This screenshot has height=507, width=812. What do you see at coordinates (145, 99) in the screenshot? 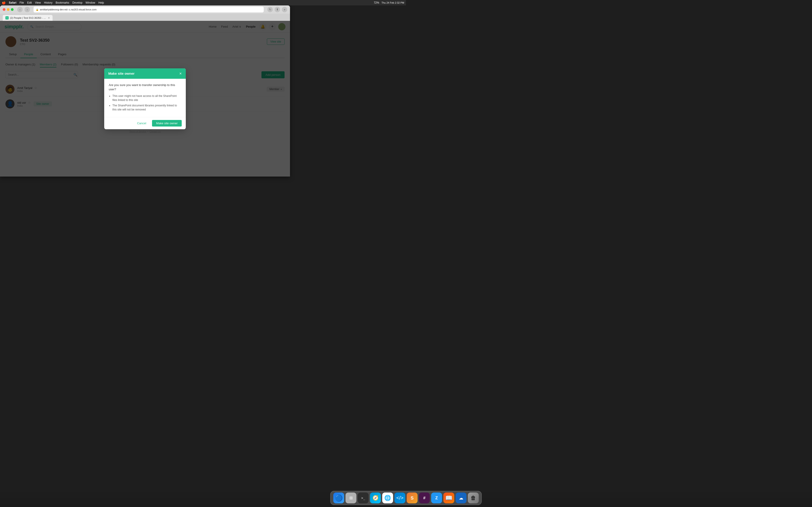
I see `make-site-owner-modal: Make site owner × Are you sure you want …` at bounding box center [145, 99].